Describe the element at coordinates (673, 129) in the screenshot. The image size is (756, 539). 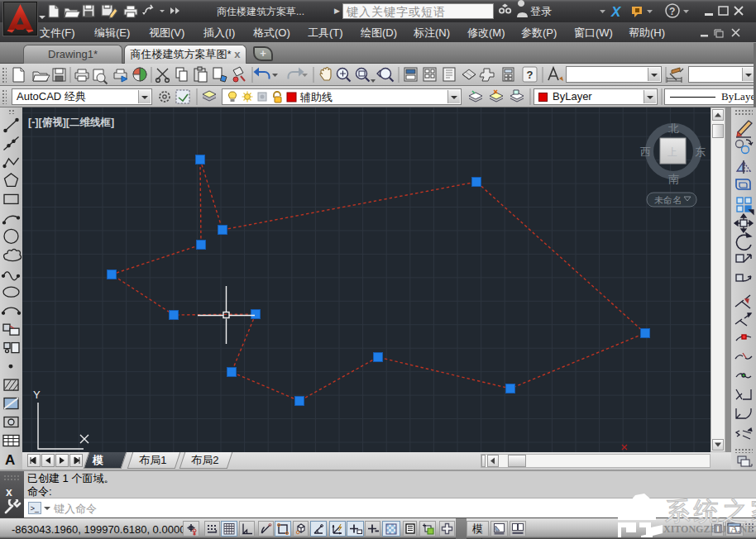
I see `svg-text: 北` at that location.